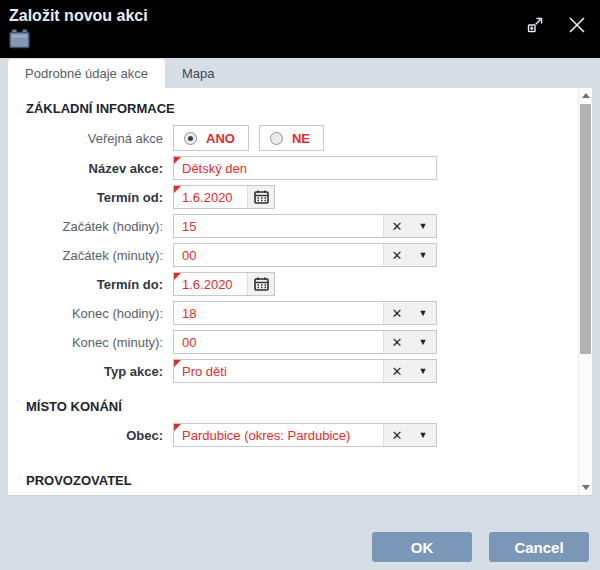 Image resolution: width=600 pixels, height=570 pixels. I want to click on start-minutes-clear-button: ✕, so click(397, 255).